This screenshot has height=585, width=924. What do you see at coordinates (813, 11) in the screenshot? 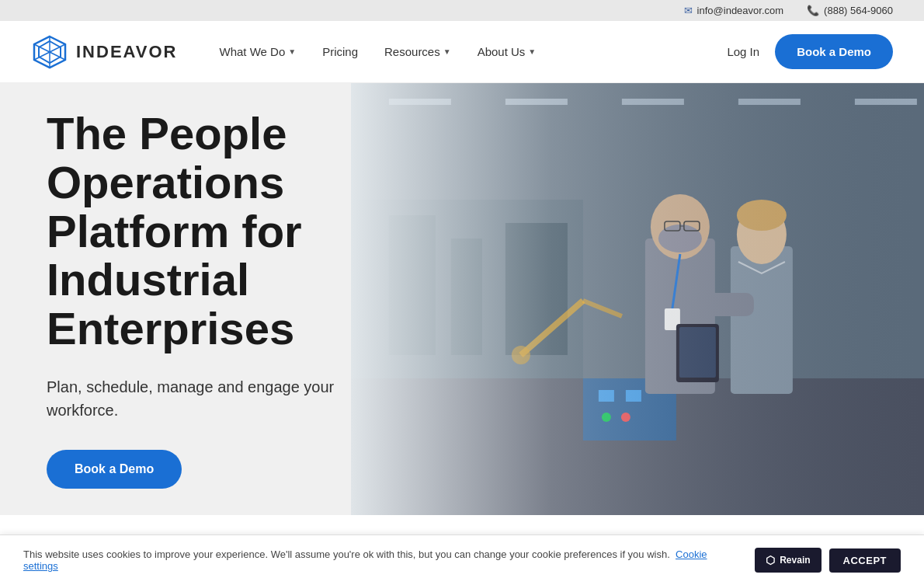
I see `phone-icon: 📞` at bounding box center [813, 11].